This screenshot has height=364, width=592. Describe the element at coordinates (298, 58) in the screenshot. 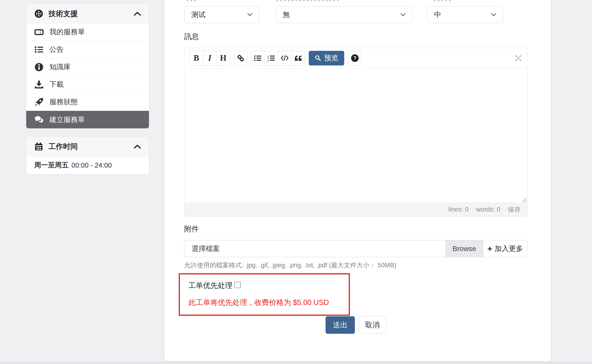

I see `quote-icon` at that location.